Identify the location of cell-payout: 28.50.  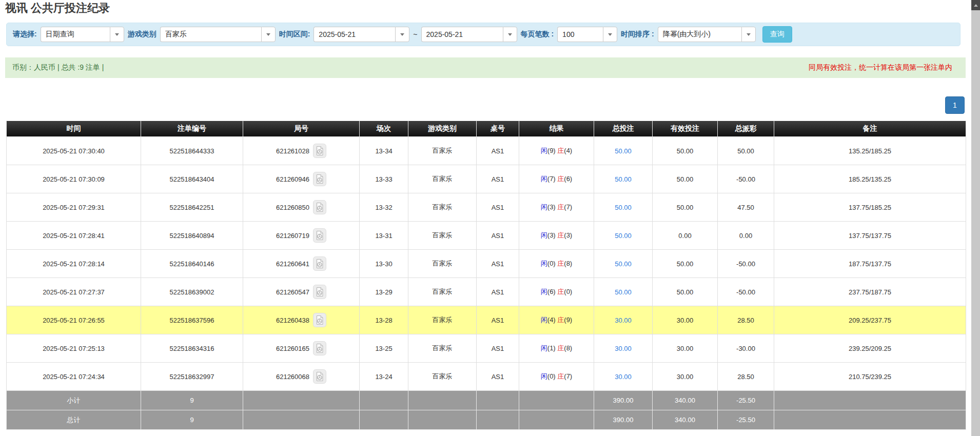
(746, 376).